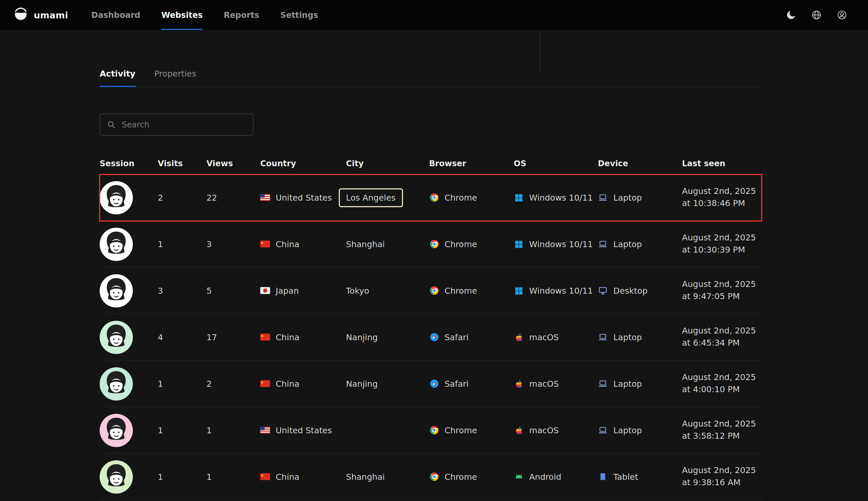 The image size is (868, 501). I want to click on tab-properties: Properties, so click(175, 78).